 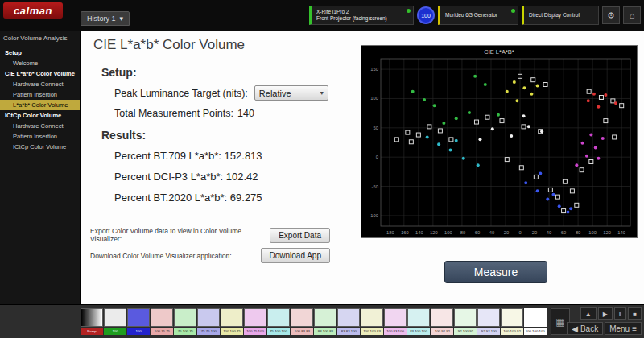 What do you see at coordinates (395, 332) in the screenshot?
I see `patch-label: 100 83 100` at bounding box center [395, 332].